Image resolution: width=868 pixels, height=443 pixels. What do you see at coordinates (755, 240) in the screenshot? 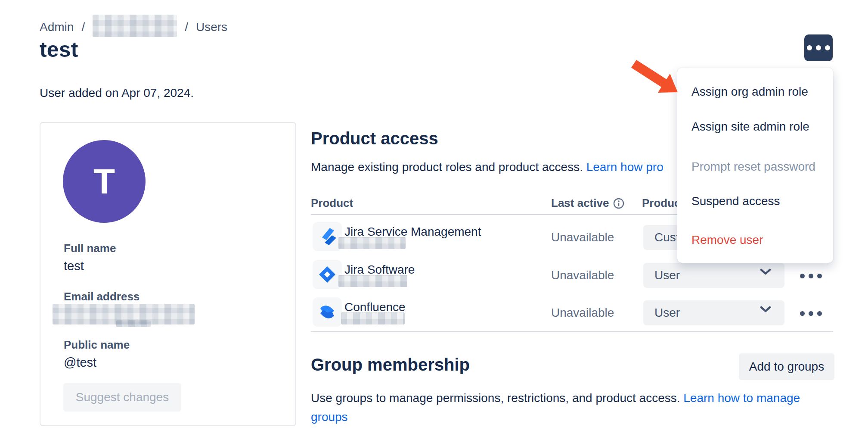
I see `menu-item-remove-user: Remove user` at bounding box center [755, 240].